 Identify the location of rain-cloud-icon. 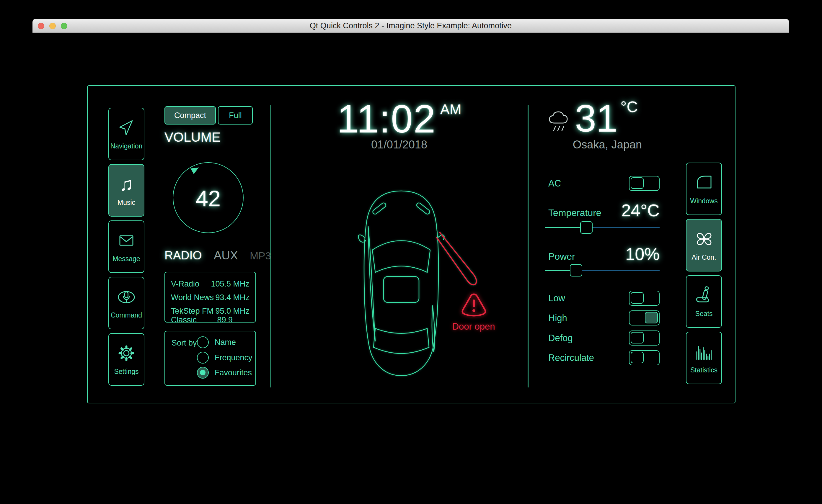
(559, 122).